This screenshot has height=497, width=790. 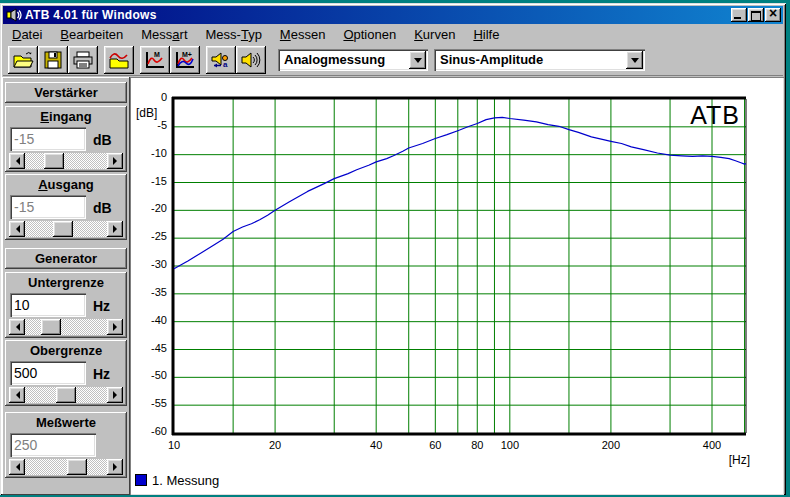 I want to click on svg-text: -50, so click(x=159, y=375).